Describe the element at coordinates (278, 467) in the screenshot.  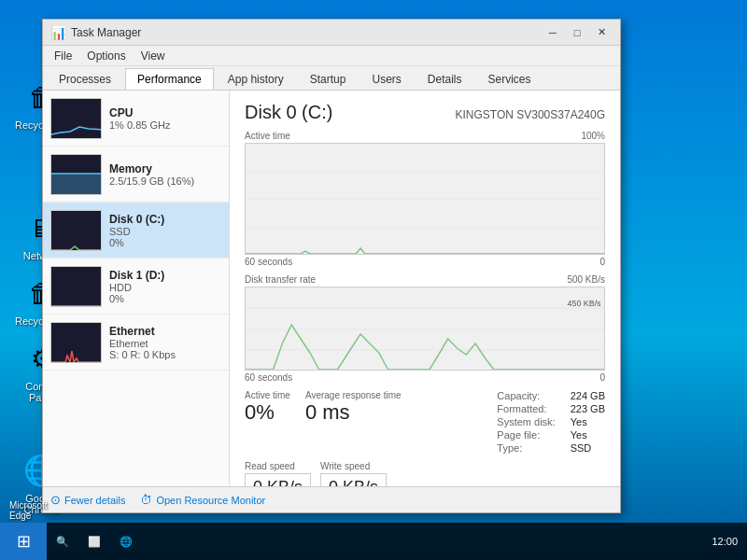
I see `read-speed-label: Read speed` at that location.